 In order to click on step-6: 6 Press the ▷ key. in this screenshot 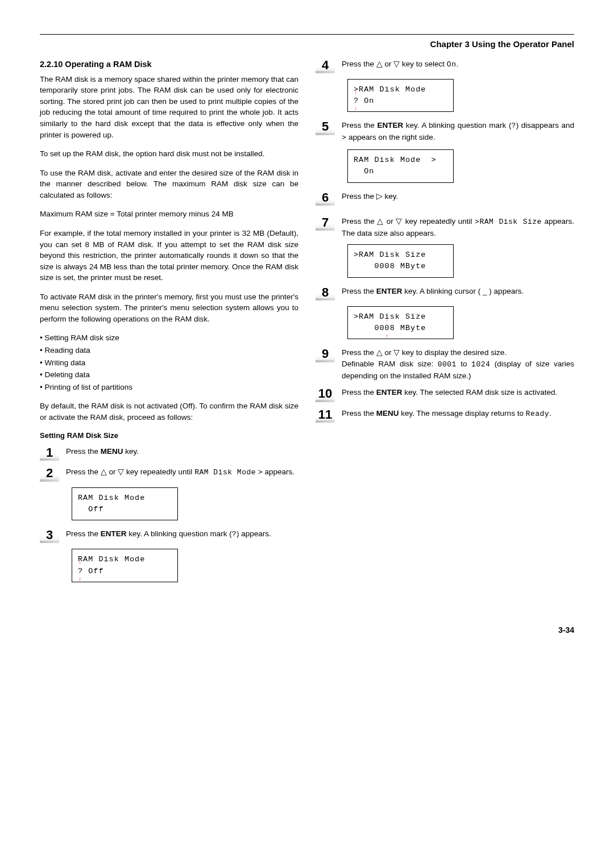, I will do `click(445, 198)`.